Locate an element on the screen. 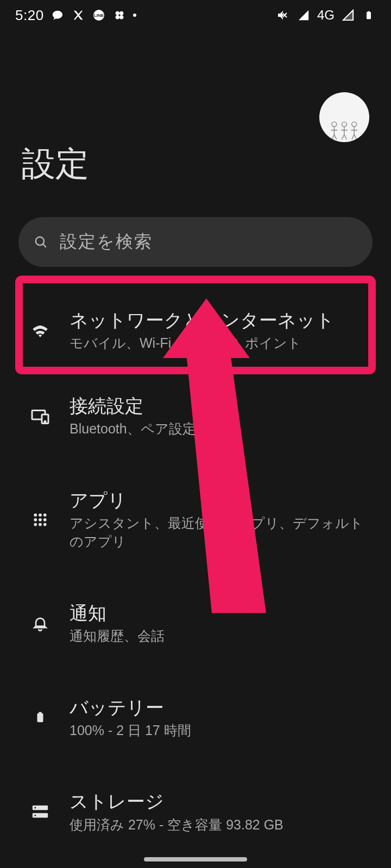 The height and width of the screenshot is (868, 391). status-clock: 5:20 is located at coordinates (29, 15).